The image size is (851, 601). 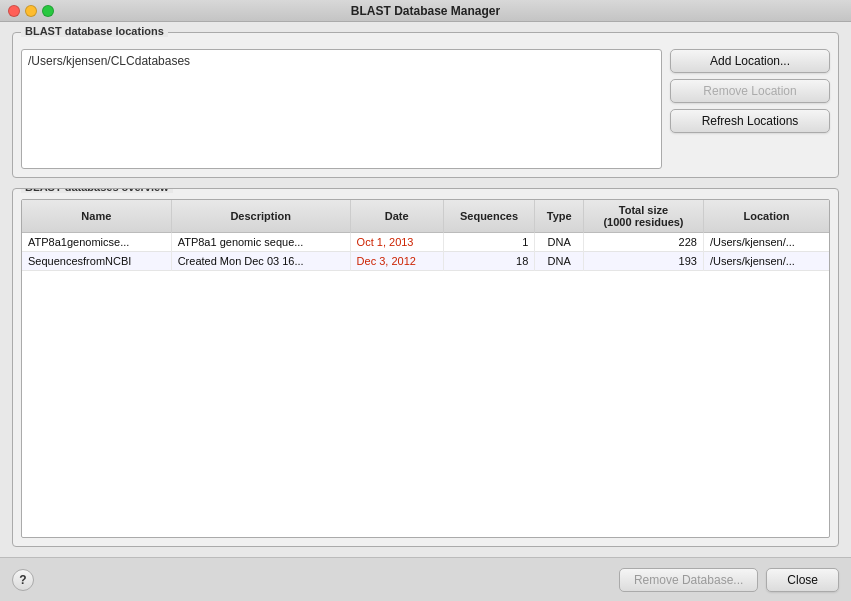 What do you see at coordinates (426, 216) in the screenshot?
I see `table-header-row: Name Description Date Sequences Type Tot…` at bounding box center [426, 216].